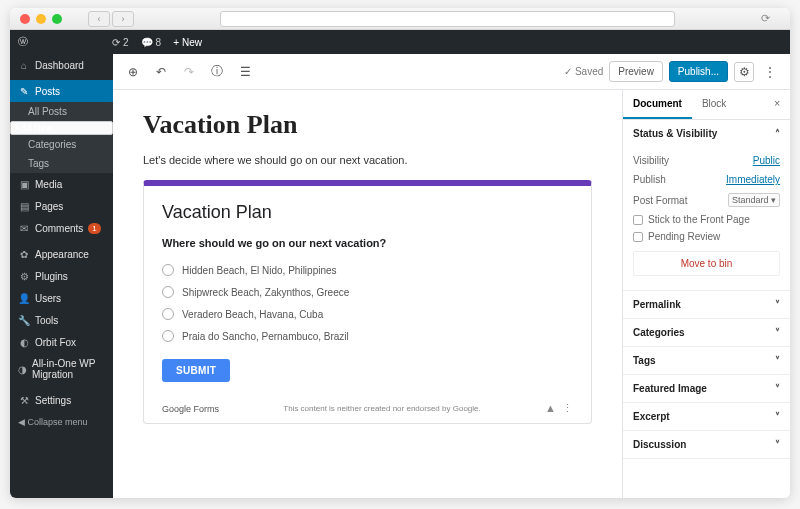 This screenshot has height=509, width=800. Describe the element at coordinates (24, 276) in the screenshot. I see `plugins-icon: ⚙` at that location.